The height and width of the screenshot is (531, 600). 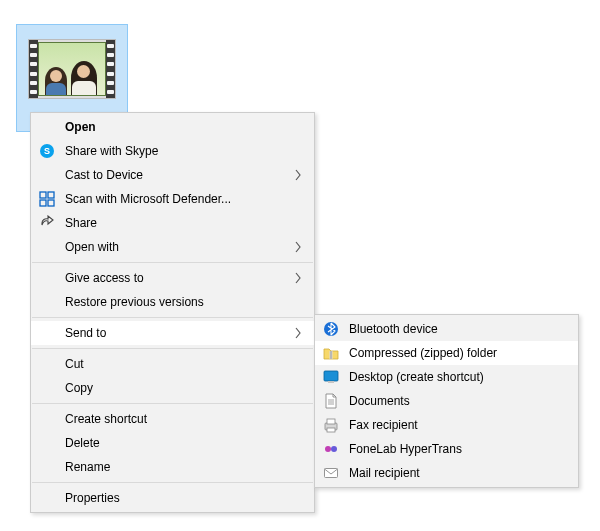 I want to click on submenu-compressed-zip: Compressed (zipped) folder, so click(x=446, y=353).